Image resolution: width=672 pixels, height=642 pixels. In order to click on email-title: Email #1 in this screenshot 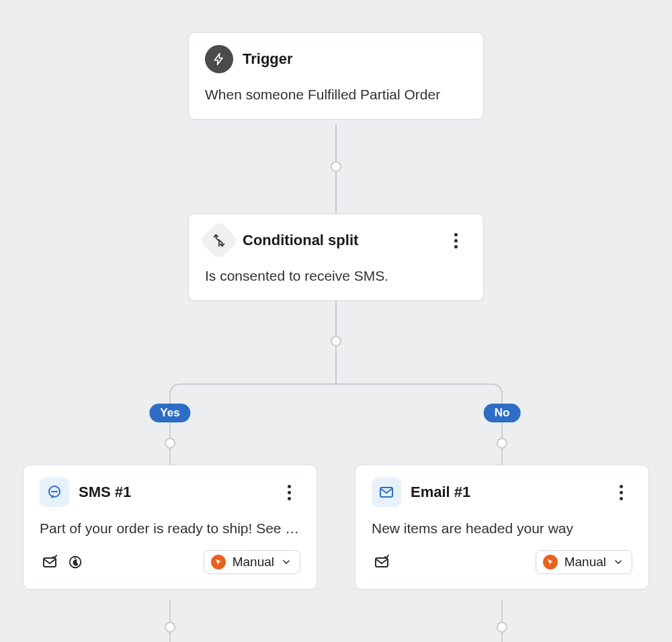, I will do `click(441, 492)`.